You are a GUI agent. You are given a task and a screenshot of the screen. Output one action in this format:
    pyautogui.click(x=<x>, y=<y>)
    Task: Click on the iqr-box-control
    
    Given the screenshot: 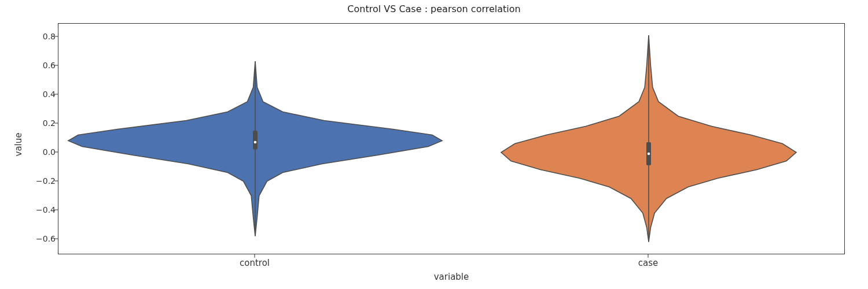 What is the action you would take?
    pyautogui.click(x=255, y=140)
    